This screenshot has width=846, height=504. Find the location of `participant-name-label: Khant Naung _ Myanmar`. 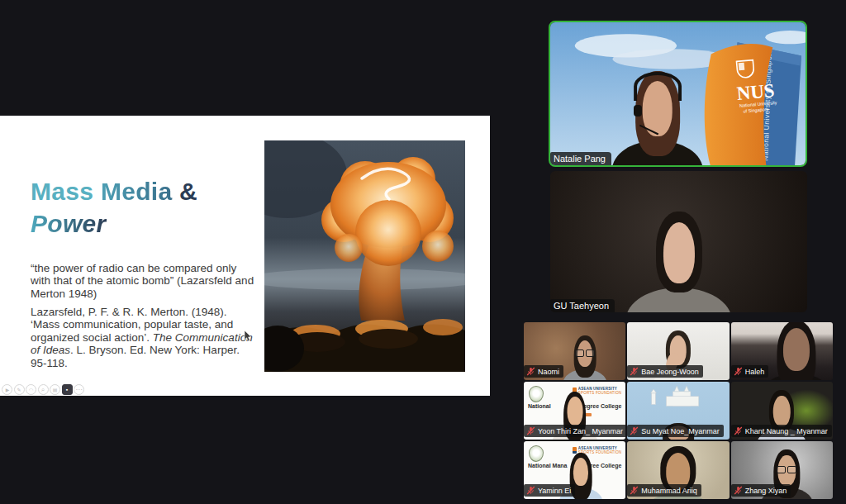

participant-name-label: Khant Naung _ Myanmar is located at coordinates (782, 431).